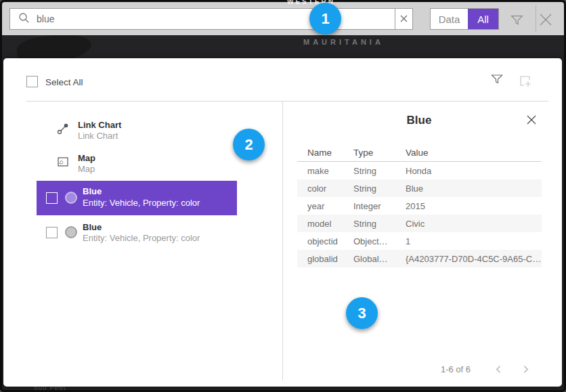  Describe the element at coordinates (121, 165) in the screenshot. I see `result-item-map: Map Map` at that location.